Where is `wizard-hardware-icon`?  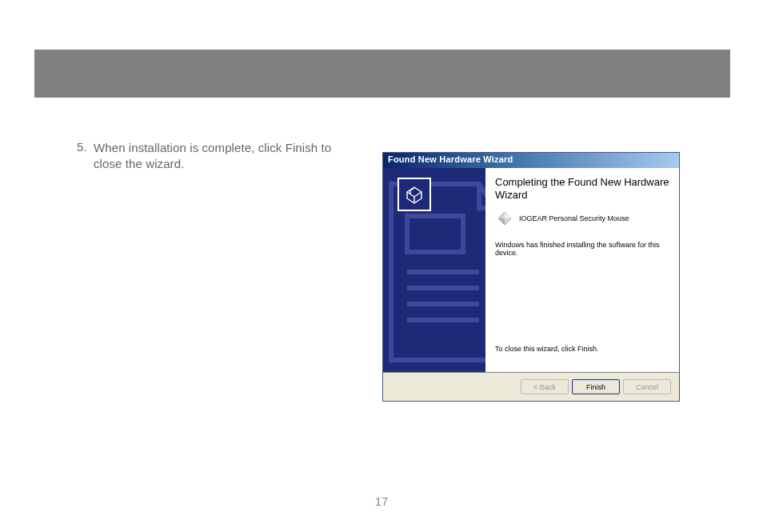
wizard-hardware-icon is located at coordinates (414, 194).